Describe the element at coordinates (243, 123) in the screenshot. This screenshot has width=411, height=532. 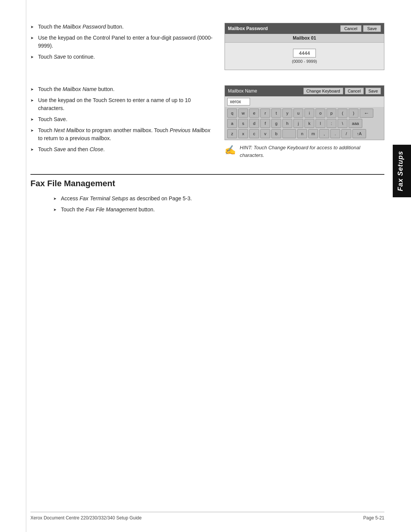
I see `key-s: s` at that location.